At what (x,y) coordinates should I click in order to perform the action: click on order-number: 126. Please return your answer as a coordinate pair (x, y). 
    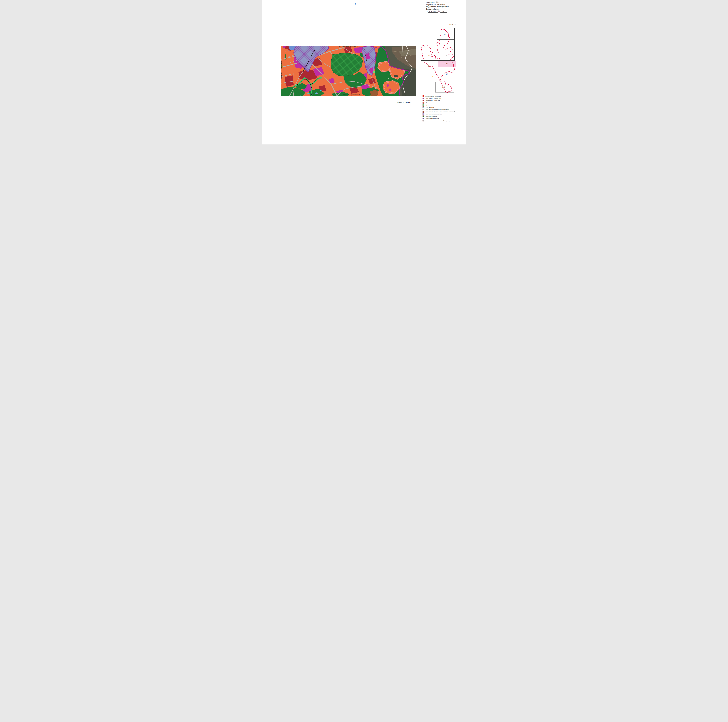
    Looking at the image, I should click on (444, 11).